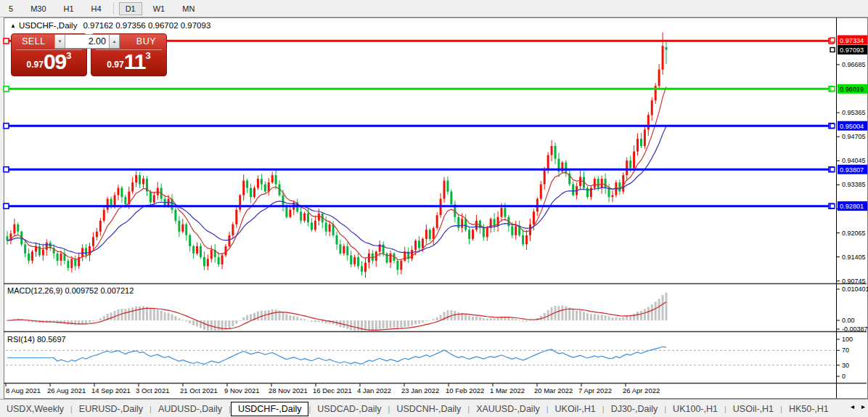 This screenshot has width=868, height=417. I want to click on timeframe-toolbar: 5M30H1H4D1W1MN, so click(434, 9).